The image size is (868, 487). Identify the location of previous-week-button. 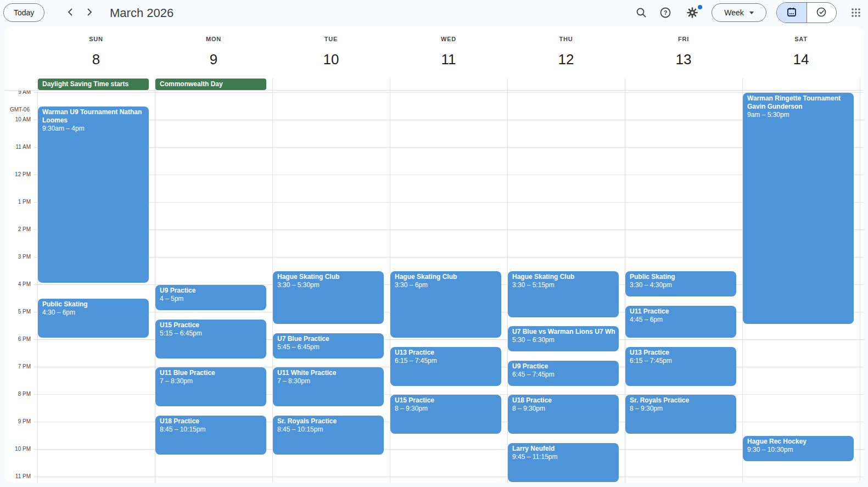
(71, 13).